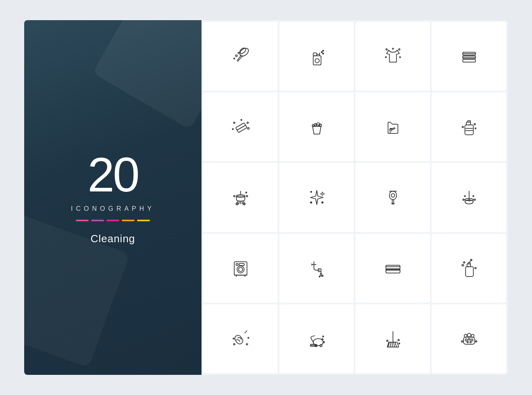 Image resolution: width=532 pixels, height=395 pixels. I want to click on icon-sparkle-stars, so click(317, 198).